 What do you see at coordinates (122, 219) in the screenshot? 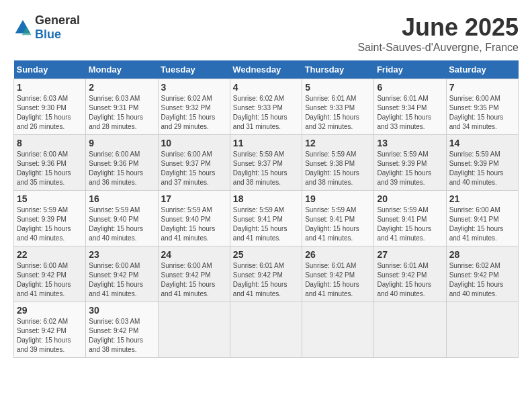
I see `day-cell-16: 16Sunrise: 5:59 AM Sunset: 9:40 PM Dayli…` at bounding box center [122, 219].